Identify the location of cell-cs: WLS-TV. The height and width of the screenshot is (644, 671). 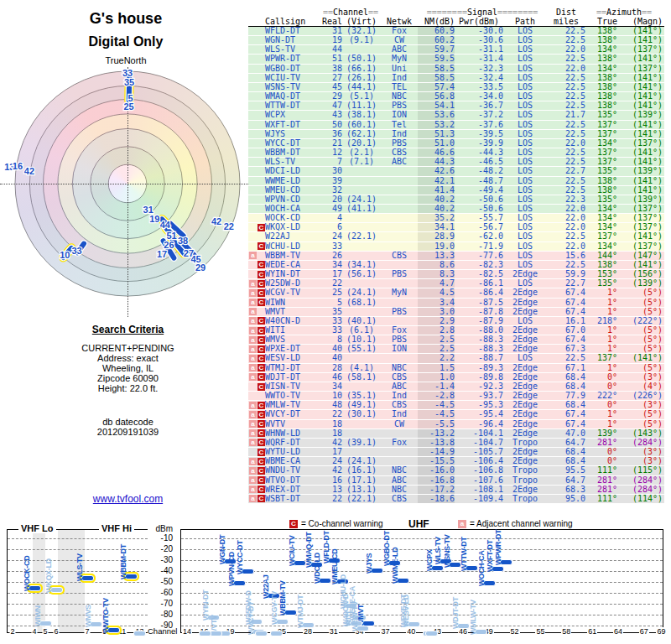
(293, 49).